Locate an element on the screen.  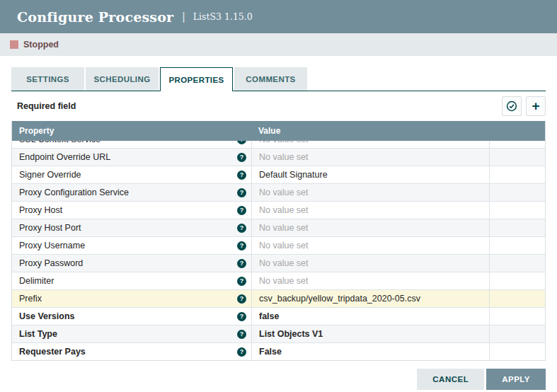
dialog-title: Configure Processor is located at coordinates (95, 17).